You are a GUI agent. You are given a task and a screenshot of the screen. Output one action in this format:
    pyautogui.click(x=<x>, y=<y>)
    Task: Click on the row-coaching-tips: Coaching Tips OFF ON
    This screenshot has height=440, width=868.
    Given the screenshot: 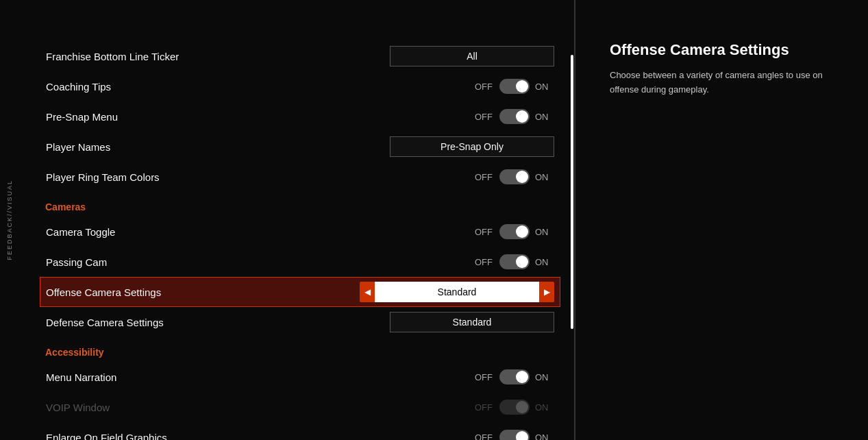 What is the action you would take?
    pyautogui.click(x=300, y=86)
    